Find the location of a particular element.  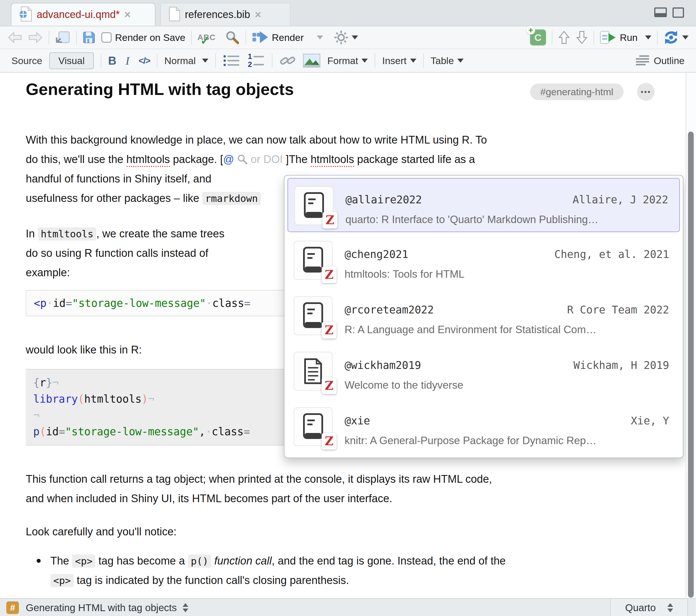

render-dropdown-caret is located at coordinates (320, 37).